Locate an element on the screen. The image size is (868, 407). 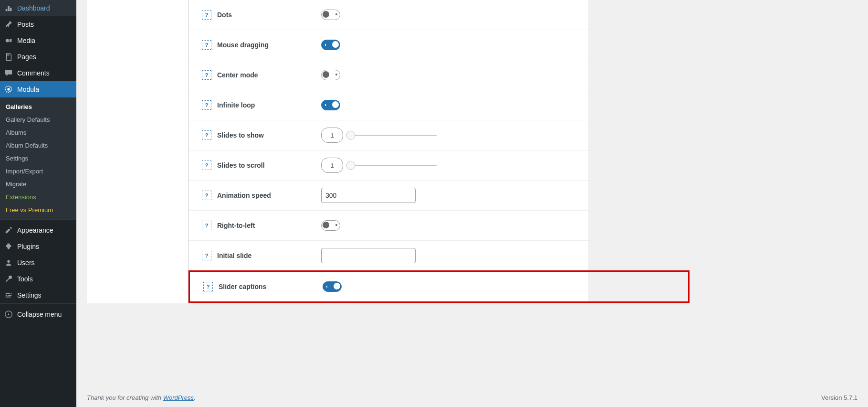
menu-appearance: Appearance is located at coordinates (38, 230).